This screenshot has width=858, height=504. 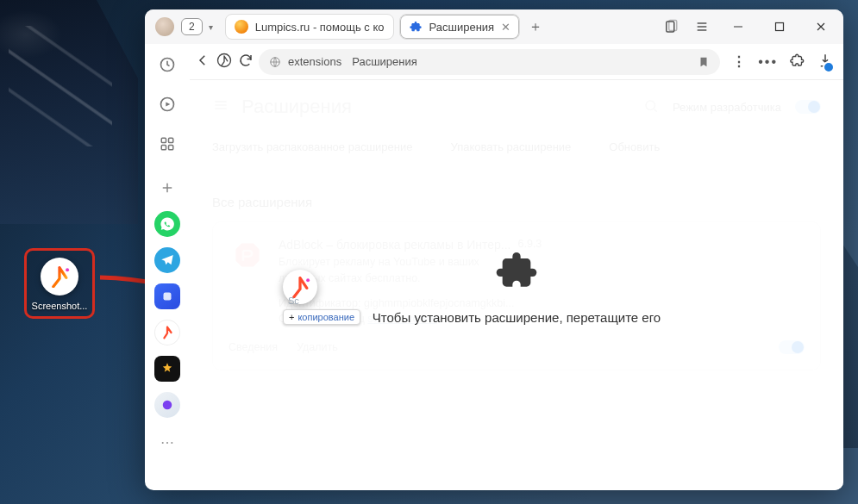 What do you see at coordinates (59, 283) in the screenshot?
I see `desktop-file-icon: Screenshot...` at bounding box center [59, 283].